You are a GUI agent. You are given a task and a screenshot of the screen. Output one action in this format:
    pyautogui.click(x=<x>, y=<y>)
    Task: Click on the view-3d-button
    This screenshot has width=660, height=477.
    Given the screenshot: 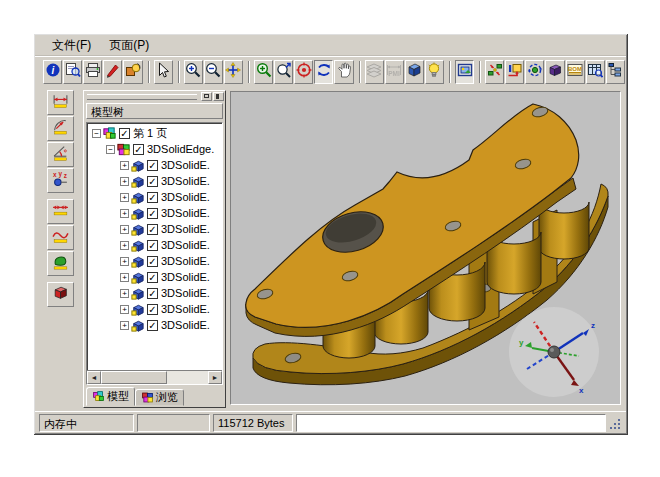 What is the action you would take?
    pyautogui.click(x=414, y=72)
    